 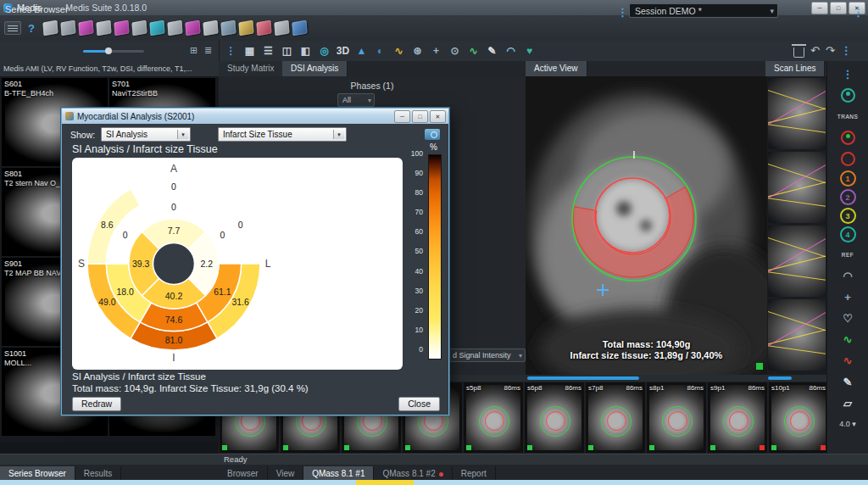 I want to click on app-tool-9-icon, so click(x=192, y=29).